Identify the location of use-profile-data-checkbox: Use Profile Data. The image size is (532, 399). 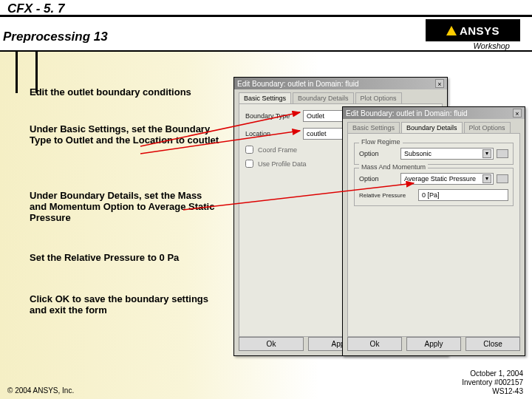
(276, 164).